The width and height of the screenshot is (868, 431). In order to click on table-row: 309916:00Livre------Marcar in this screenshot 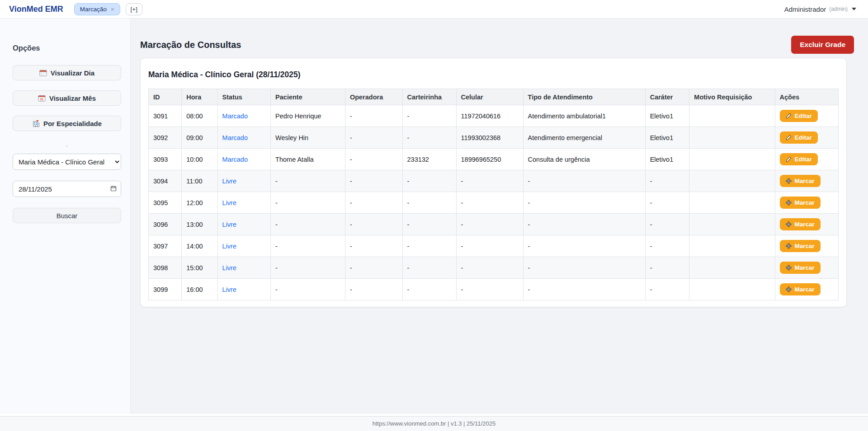, I will do `click(494, 290)`.